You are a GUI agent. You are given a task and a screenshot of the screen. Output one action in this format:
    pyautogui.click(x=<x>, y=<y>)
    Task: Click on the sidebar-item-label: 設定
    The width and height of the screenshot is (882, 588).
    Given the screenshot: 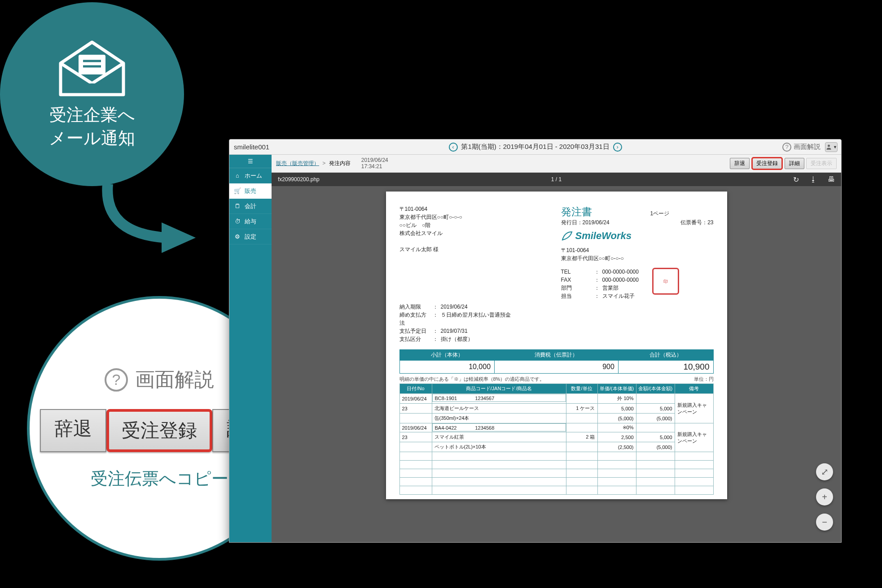 What is the action you would take?
    pyautogui.click(x=250, y=237)
    